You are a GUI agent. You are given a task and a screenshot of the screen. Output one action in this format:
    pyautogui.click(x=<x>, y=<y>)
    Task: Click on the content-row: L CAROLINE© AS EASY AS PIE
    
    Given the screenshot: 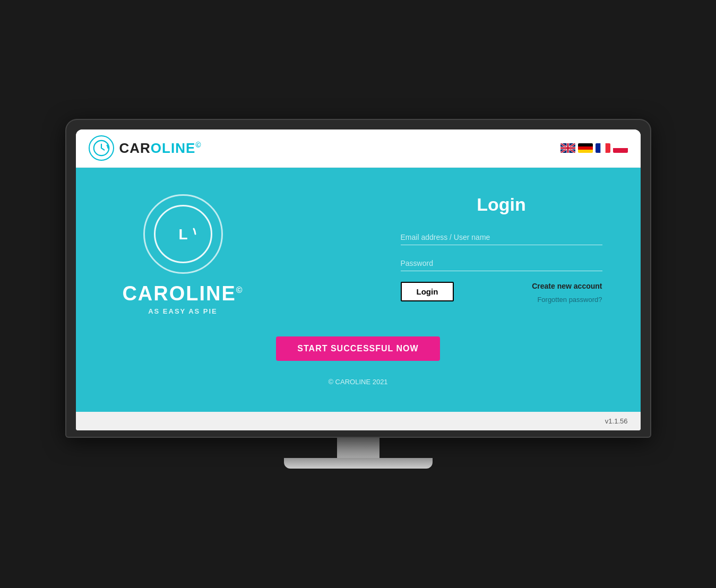 What is the action you would take?
    pyautogui.click(x=358, y=252)
    